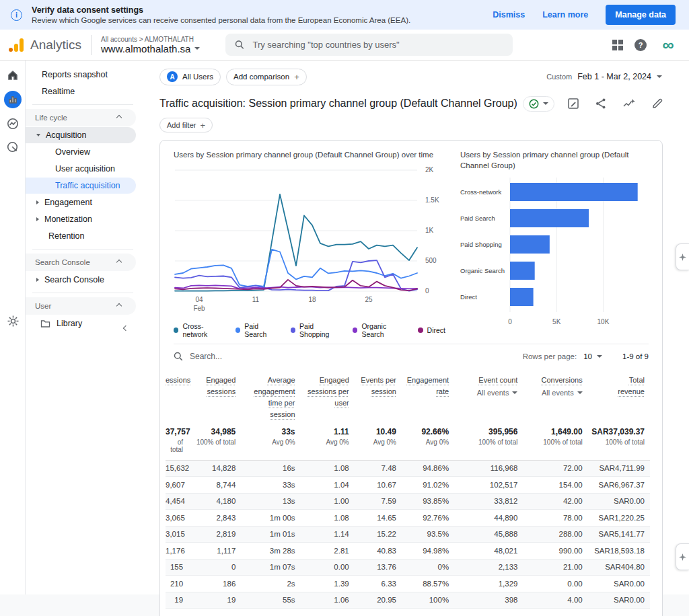 This screenshot has width=689, height=616. I want to click on column-header: Event countAll events, so click(488, 398).